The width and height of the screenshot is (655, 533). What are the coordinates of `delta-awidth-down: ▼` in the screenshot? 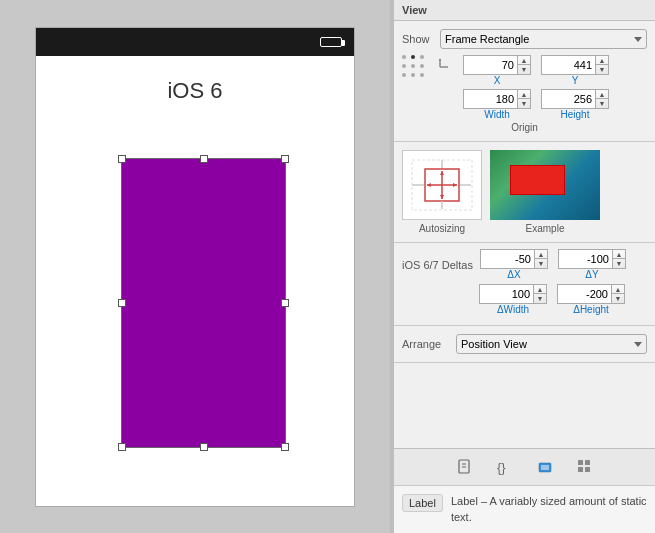 It's located at (540, 298).